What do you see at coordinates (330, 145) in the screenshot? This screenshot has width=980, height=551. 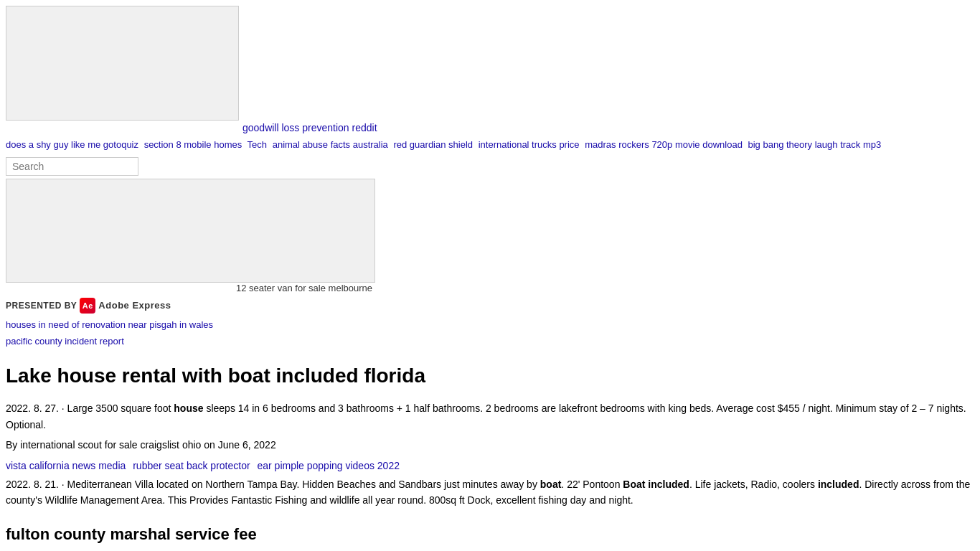 I see `link-animal-abuse: animal abuse facts australia` at bounding box center [330, 145].